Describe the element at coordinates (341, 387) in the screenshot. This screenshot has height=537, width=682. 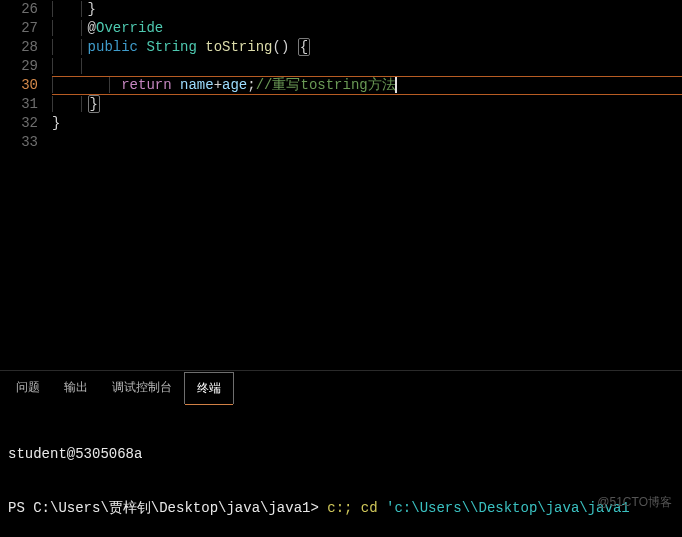
I see `panel-tabs: 问题 输出 调试控制台 终端` at that location.